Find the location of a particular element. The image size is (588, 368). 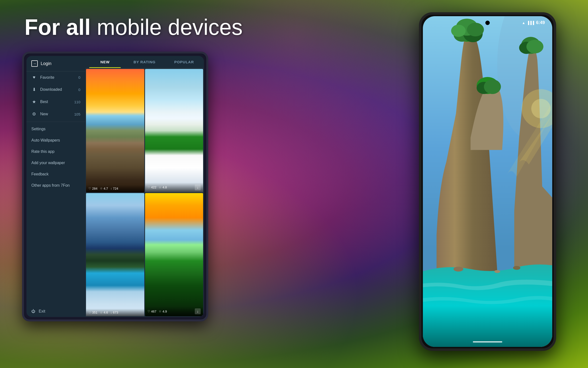

rating-count-2: 4.8 is located at coordinates (165, 187).